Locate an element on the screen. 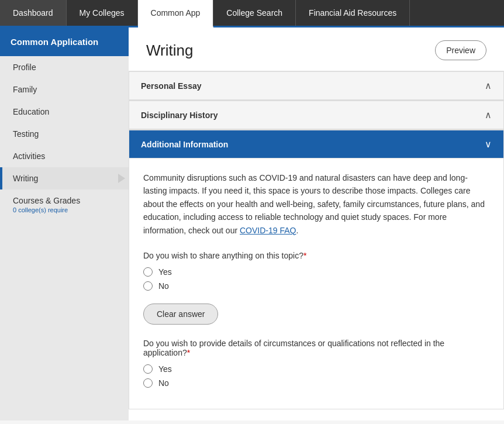  personal-essay-chevron-icon: ∧ is located at coordinates (488, 85).